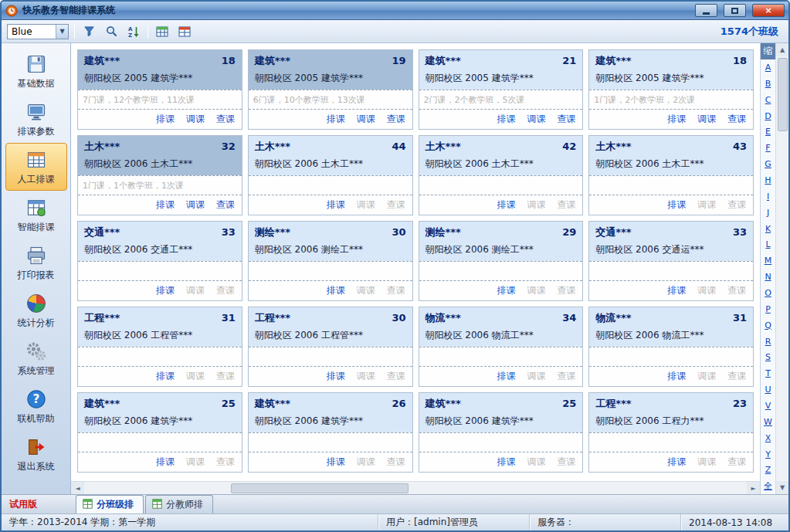  I want to click on alpha-letter: H, so click(768, 181).